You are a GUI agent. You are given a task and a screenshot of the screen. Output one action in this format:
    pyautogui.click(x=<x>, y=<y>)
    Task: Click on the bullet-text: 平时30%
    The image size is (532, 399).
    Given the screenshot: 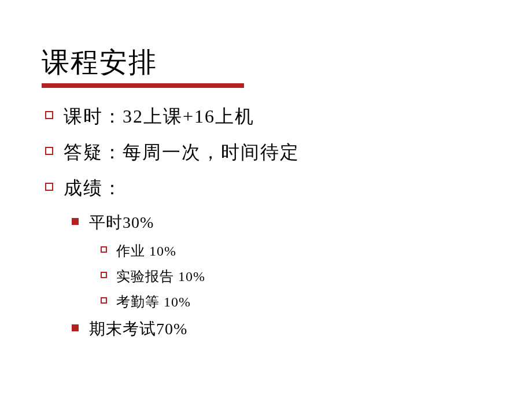 What is the action you would take?
    pyautogui.click(x=121, y=223)
    